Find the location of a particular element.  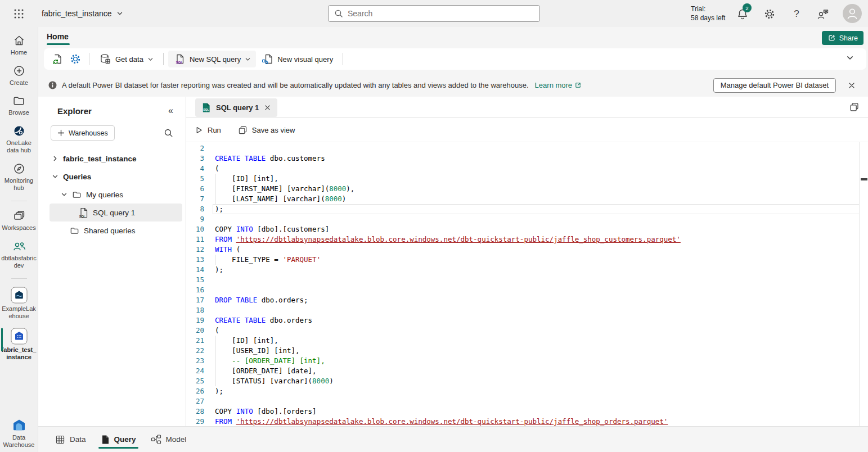

tree-item-sql-query-1: SQLSQL query 1 is located at coordinates (116, 213).